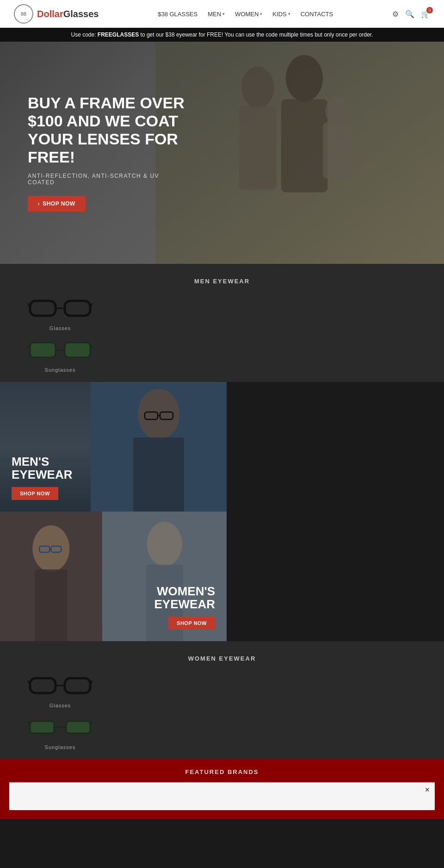  Describe the element at coordinates (222, 35) in the screenshot. I see `promo-banner: Use code: FREEGLASSES to get our $38 eye…` at that location.